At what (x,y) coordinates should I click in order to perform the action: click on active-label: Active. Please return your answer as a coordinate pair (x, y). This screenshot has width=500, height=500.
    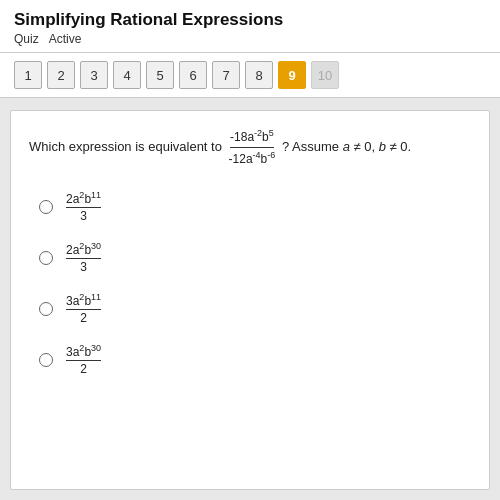
    Looking at the image, I should click on (66, 39).